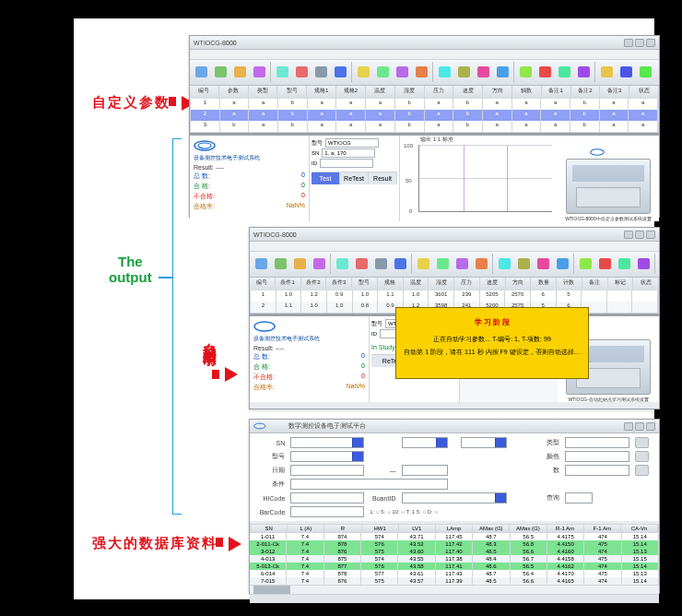 The image size is (682, 616). I want to click on copy-button, so click(381, 264).